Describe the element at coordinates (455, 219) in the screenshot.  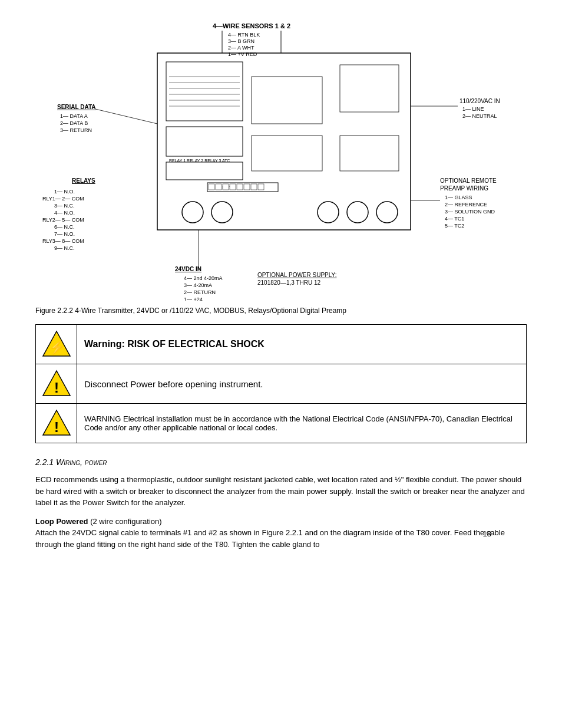
I see `svg-text: 4— TC1` at that location.